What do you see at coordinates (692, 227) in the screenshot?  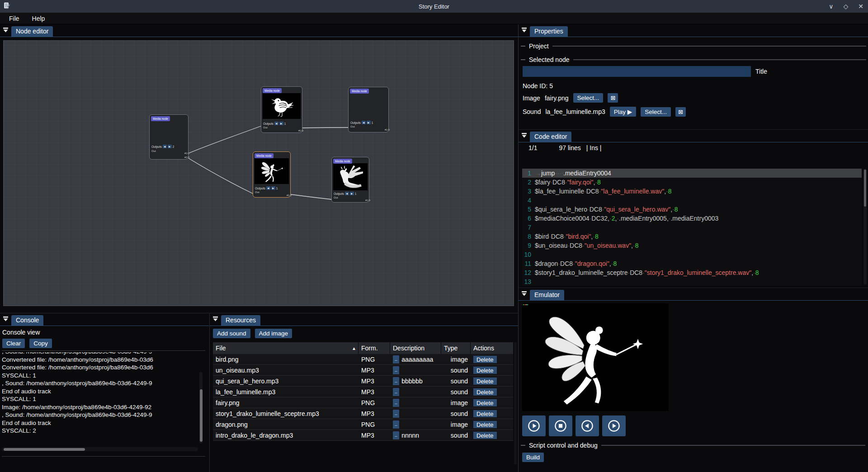 I see `code-line: 7` at bounding box center [692, 227].